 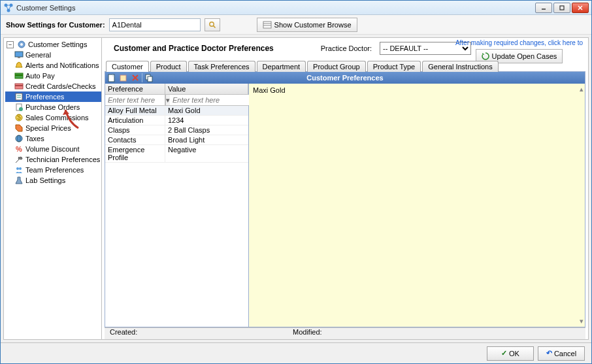 I want to click on pref-cell: Alloy Full Metal, so click(x=135, y=110).